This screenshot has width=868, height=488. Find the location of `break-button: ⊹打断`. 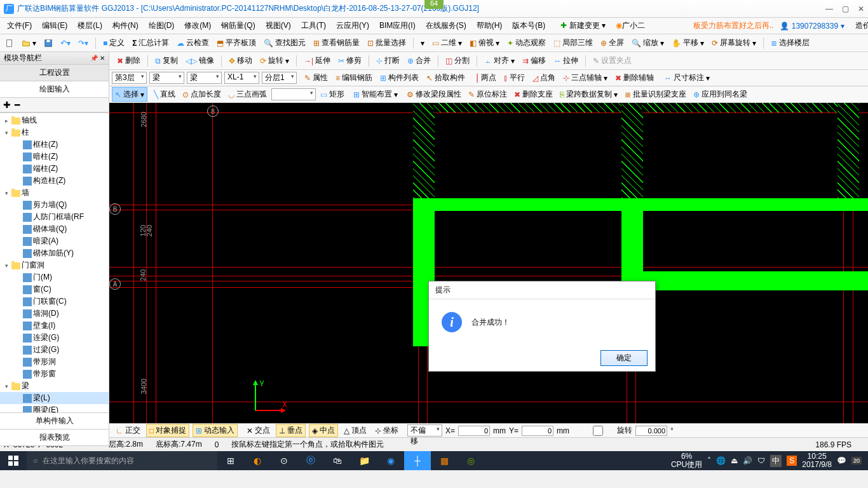

break-button: ⊹打断 is located at coordinates (388, 61).